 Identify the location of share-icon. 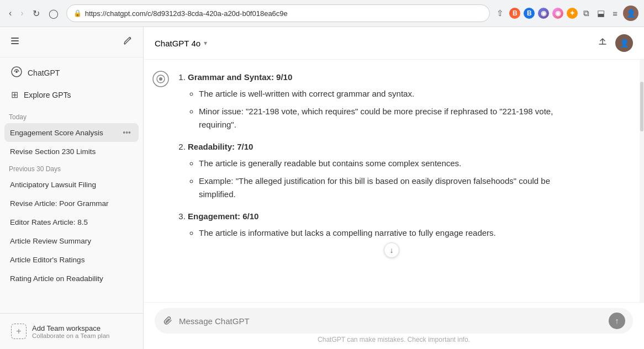
(603, 42).